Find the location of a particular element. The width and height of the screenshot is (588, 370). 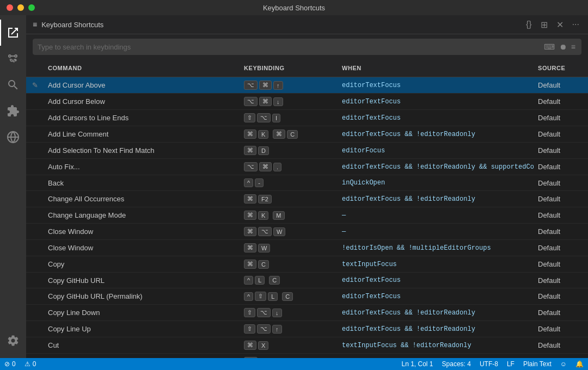

table-row: Copy⌘CtextInputFocusDefault is located at coordinates (307, 264).